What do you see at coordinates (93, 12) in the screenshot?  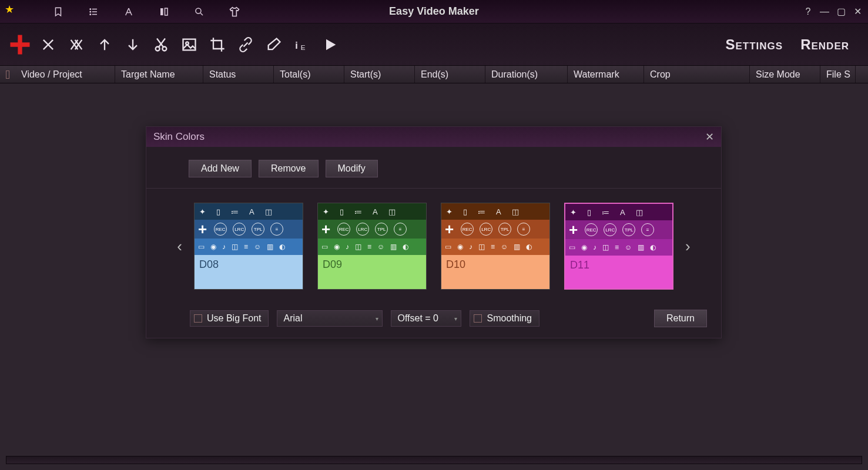 I see `list-icon` at bounding box center [93, 12].